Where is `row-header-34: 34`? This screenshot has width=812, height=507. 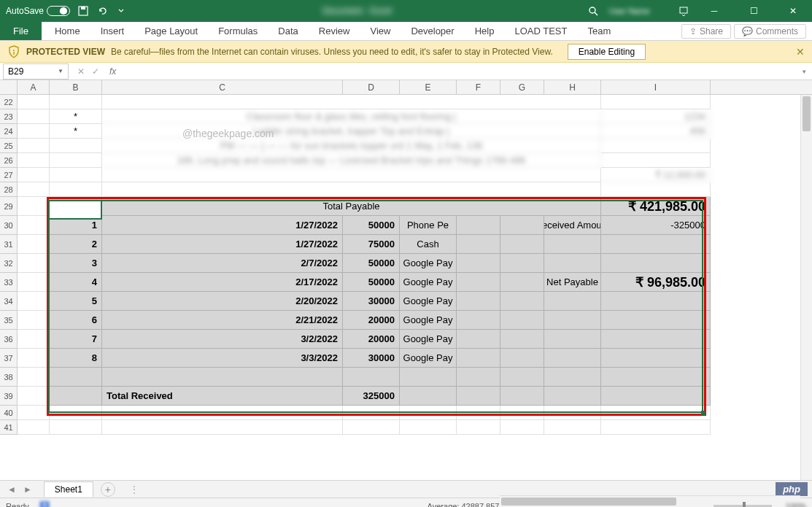
row-header-34: 34 is located at coordinates (9, 301).